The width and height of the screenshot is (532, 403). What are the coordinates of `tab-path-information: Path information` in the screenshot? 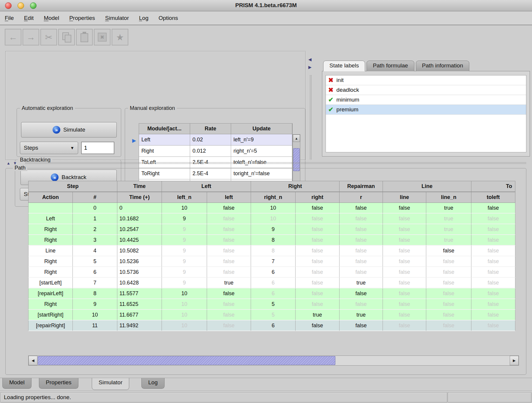 It's located at (443, 66).